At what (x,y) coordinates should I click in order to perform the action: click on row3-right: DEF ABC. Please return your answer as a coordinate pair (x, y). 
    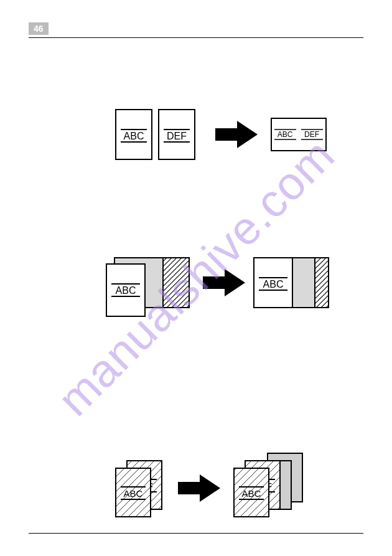
    Looking at the image, I should click on (268, 485).